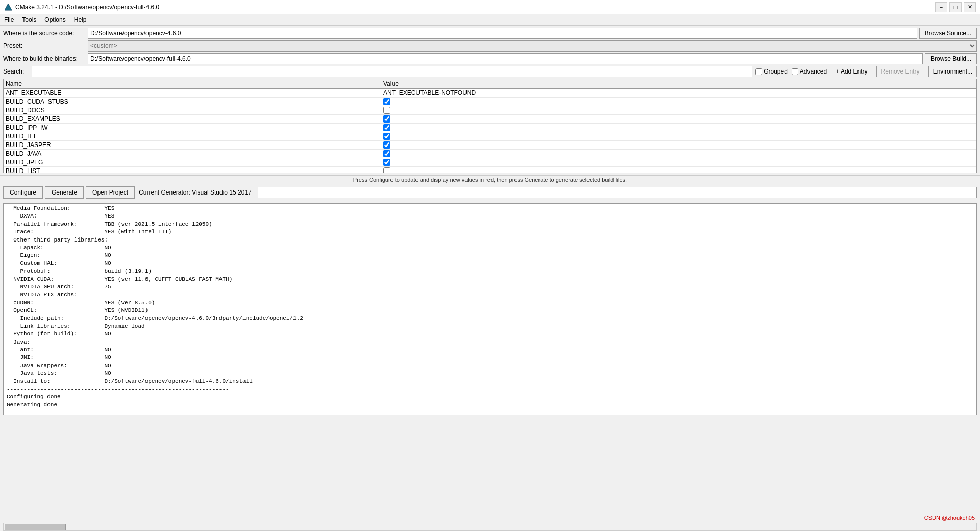 Image resolution: width=980 pixels, height=531 pixels. Describe the element at coordinates (490, 137) in the screenshot. I see `table-row: BUILD_ITT` at that location.